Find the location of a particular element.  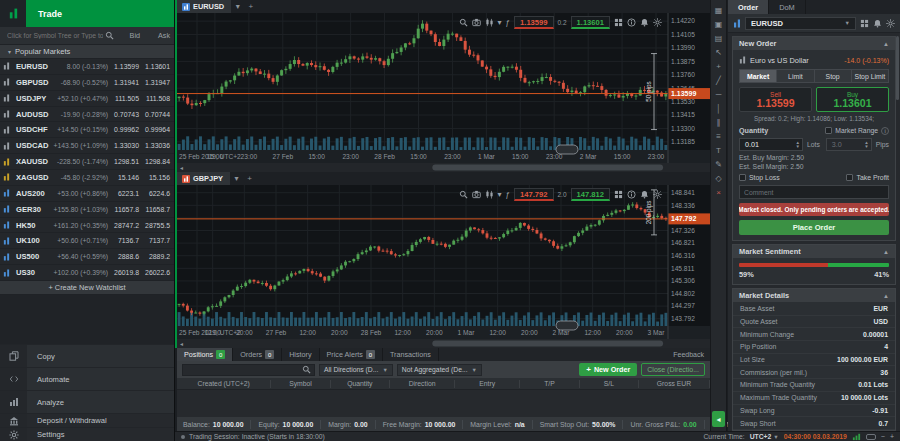

watchlist-row-eurusd: EURUSD 8.00 (-0.13%) 1.13599 1.13601 is located at coordinates (87, 67).